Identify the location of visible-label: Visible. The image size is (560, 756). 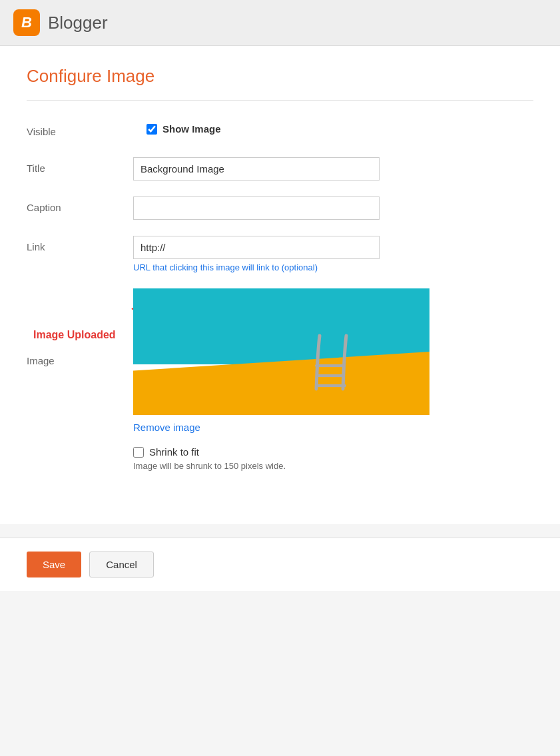
(80, 129).